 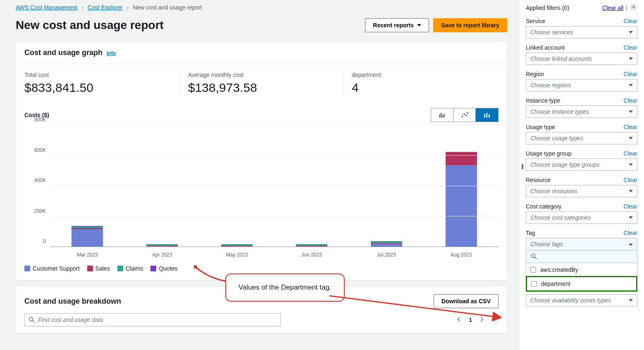 What do you see at coordinates (461, 254) in the screenshot?
I see `x-tick: Aug 2023` at bounding box center [461, 254].